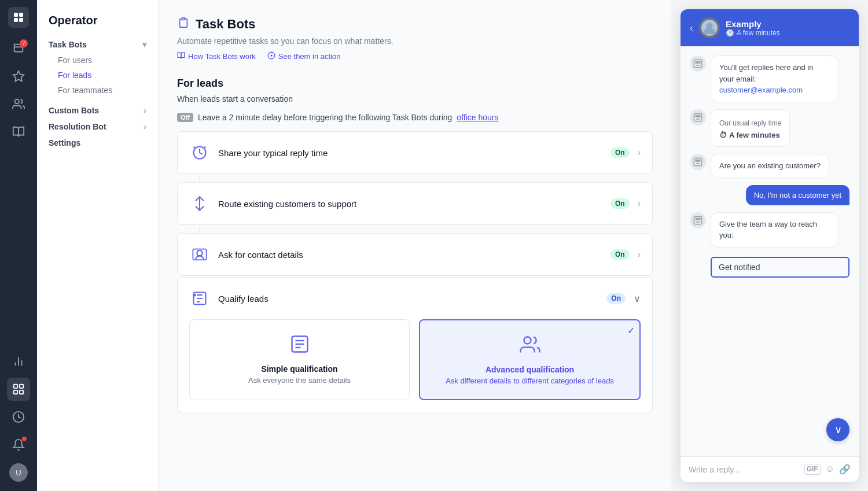  I want to click on taskbot-route-customers-row: Route existing customers to support On ›, so click(415, 204).